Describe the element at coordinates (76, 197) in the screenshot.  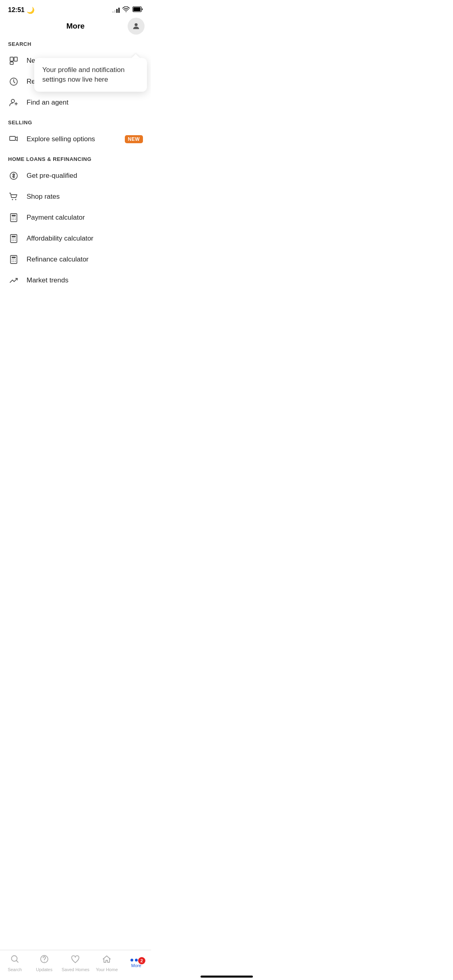
I see `menu-item-shop-rates: Shop rates` at that location.